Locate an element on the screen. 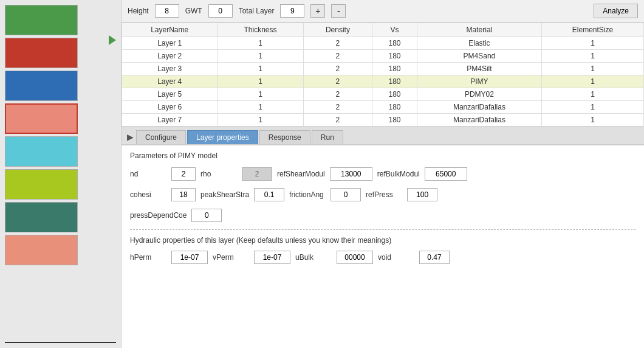 Image resolution: width=644 pixels, height=348 pixels. vperm-label: vPerm is located at coordinates (231, 257).